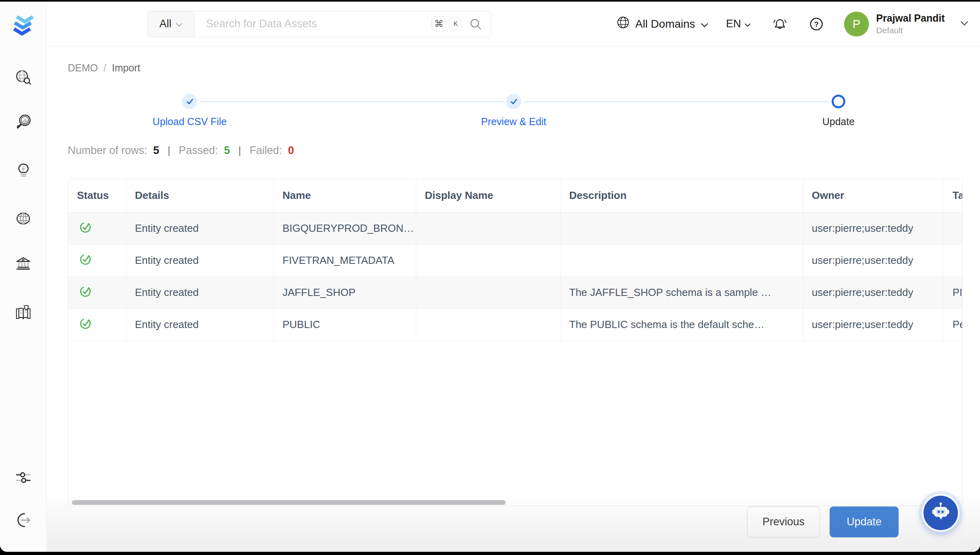  Describe the element at coordinates (514, 122) in the screenshot. I see `step-2-label: Preview & Edit` at that location.